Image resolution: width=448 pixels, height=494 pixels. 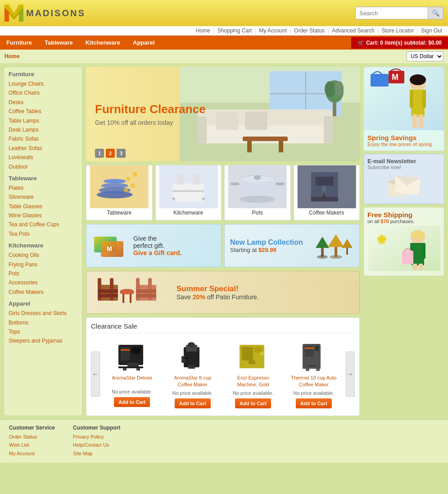 What do you see at coordinates (400, 43) in the screenshot?
I see `cart-info: 🛒 Cart: 0 item(s) subtotal: $0.00` at bounding box center [400, 43].